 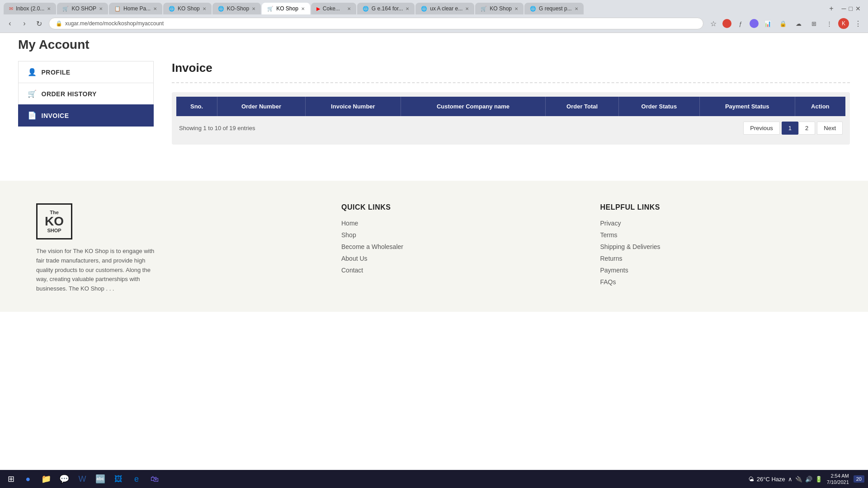 I want to click on browser-tab-tab1: ✉Inbox (2.0...✕, so click(x=30, y=9).